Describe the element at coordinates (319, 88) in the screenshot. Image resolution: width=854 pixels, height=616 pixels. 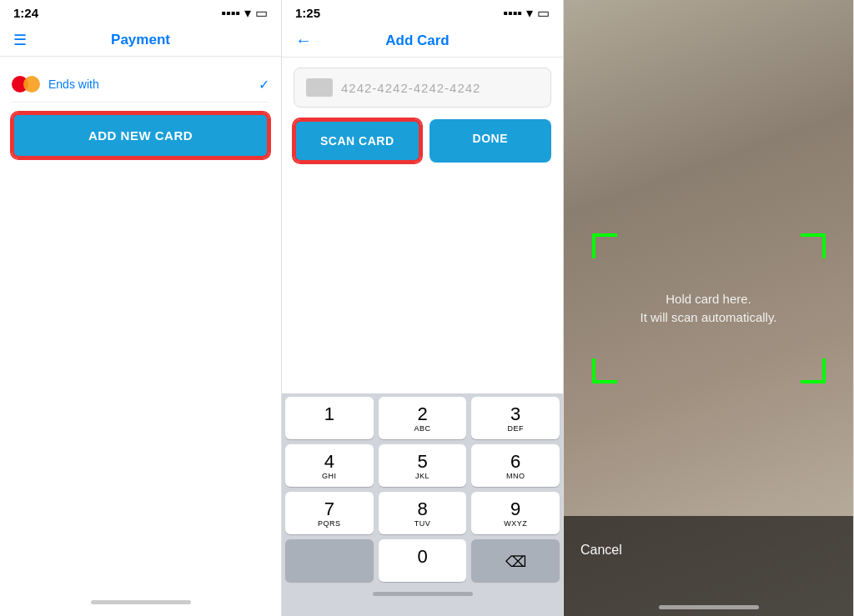
I see `card-icon` at that location.